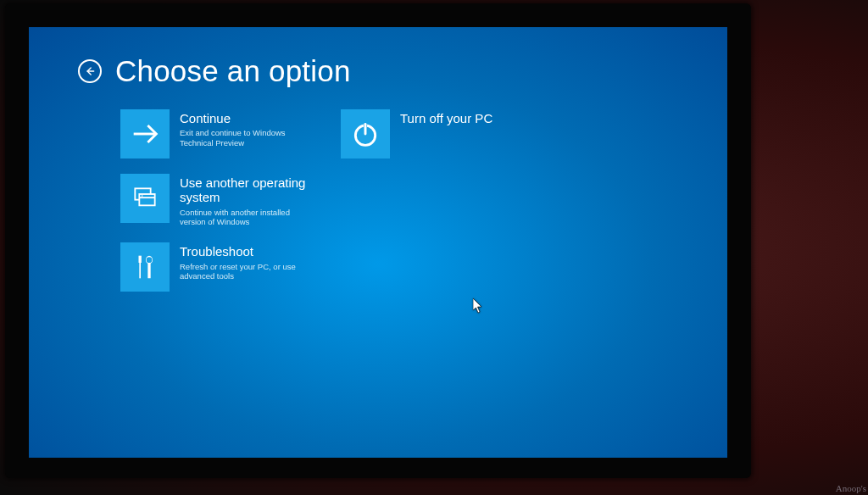 The width and height of the screenshot is (868, 495). Describe the element at coordinates (438, 200) in the screenshot. I see `grid-spacer` at that location.